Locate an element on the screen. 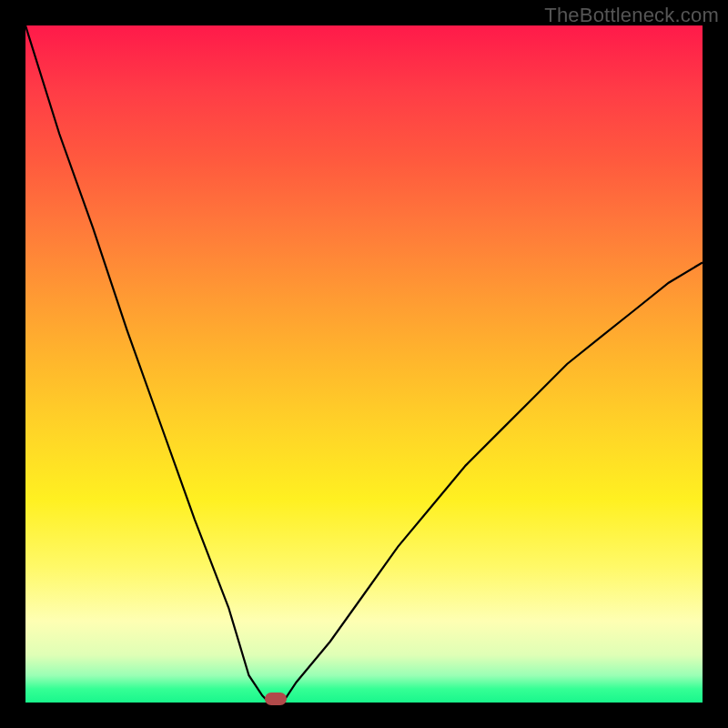  optimal-marker is located at coordinates (276, 699).